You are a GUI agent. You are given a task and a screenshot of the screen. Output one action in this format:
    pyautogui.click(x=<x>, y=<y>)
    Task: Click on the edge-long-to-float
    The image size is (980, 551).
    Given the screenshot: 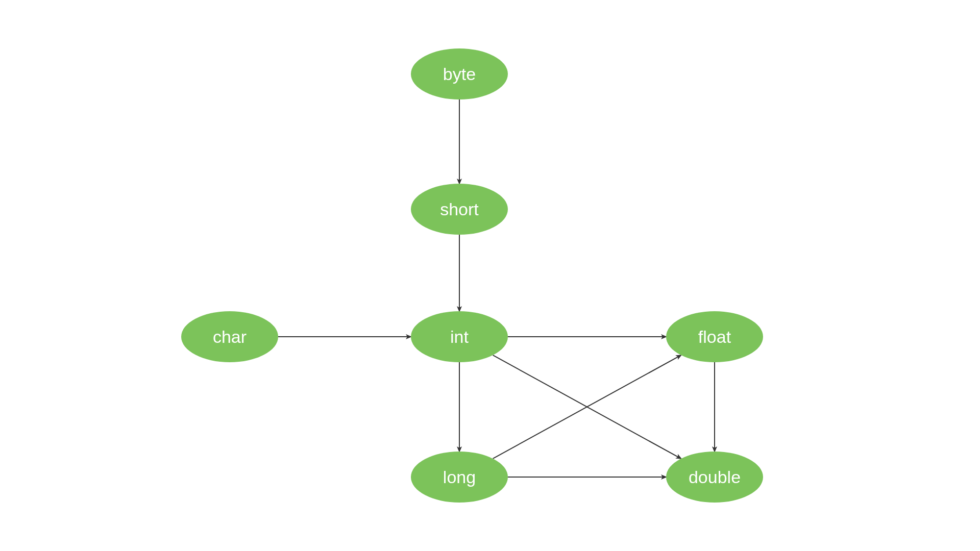 What is the action you would take?
    pyautogui.click(x=587, y=407)
    